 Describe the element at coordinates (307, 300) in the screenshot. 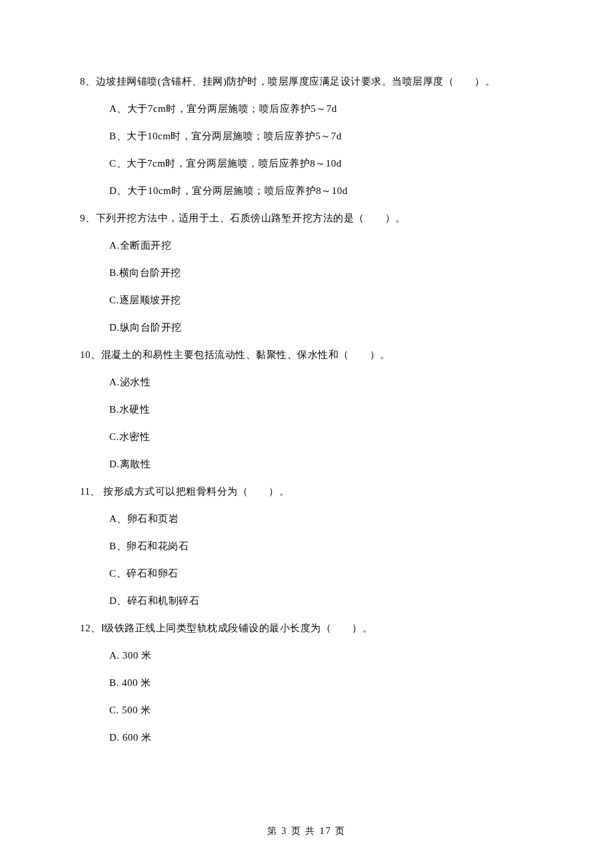

I see `option-c: C.逐层顺坡开挖` at that location.